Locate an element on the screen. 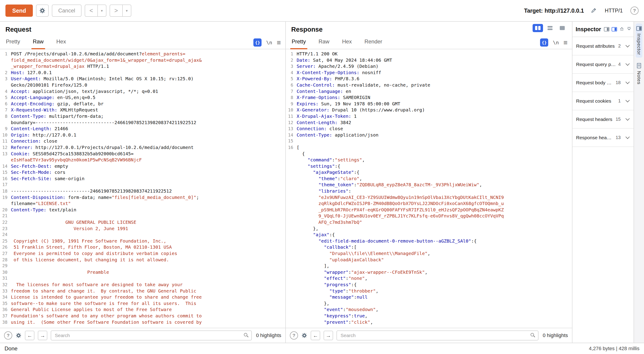 The width and height of the screenshot is (644, 354). status-bar: Done 4,276 bytes | 428 millis is located at coordinates (322, 349).